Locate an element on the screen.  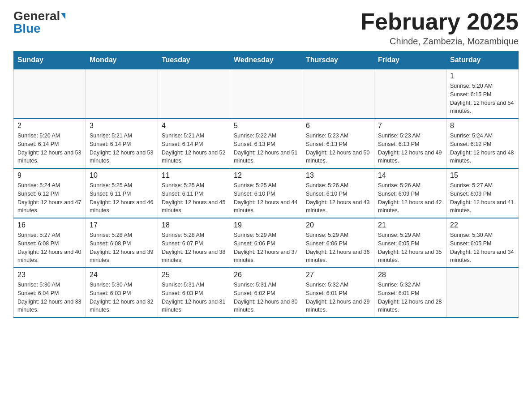
calendar-week-row: 9Sunrise: 5:24 AMSunset: 6:12 PMDaylight… is located at coordinates (266, 193).